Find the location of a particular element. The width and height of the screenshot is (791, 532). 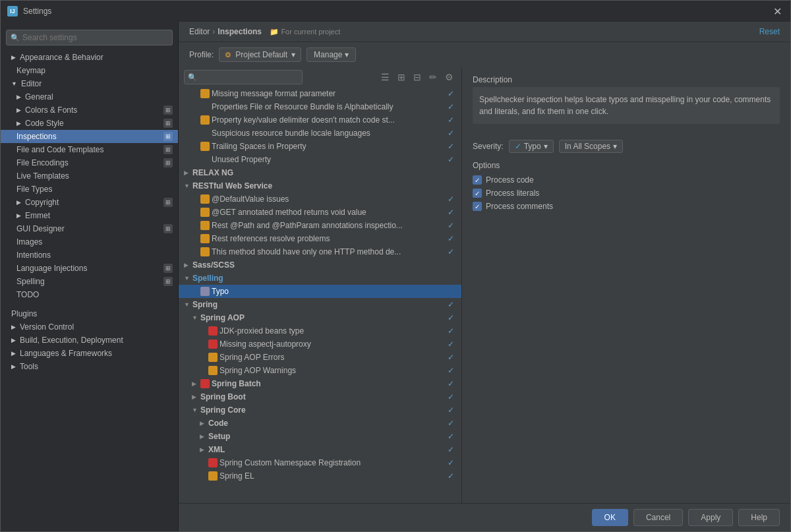

tree-group: ▼ Spelling is located at coordinates (320, 278).